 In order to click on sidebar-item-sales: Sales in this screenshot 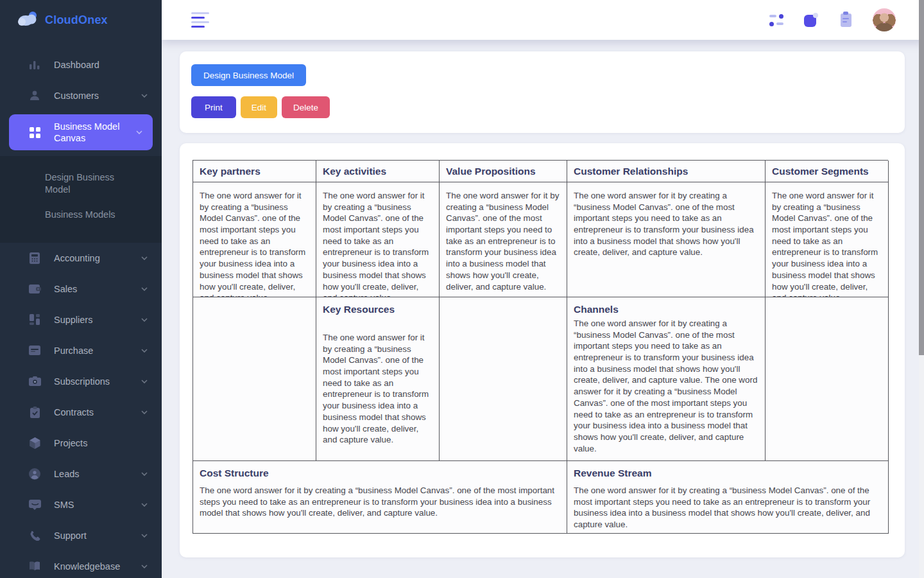, I will do `click(81, 289)`.